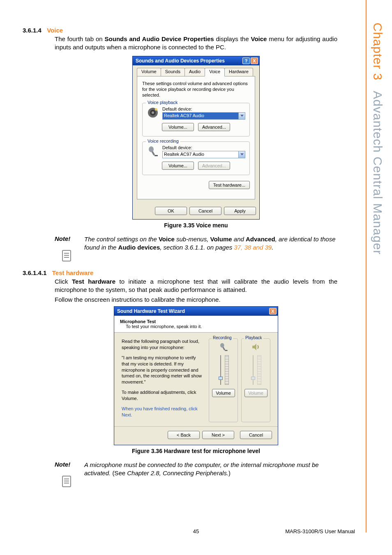 This screenshot has width=392, height=555. I want to click on playback-device-value: Realtek AC97 Audio, so click(201, 116).